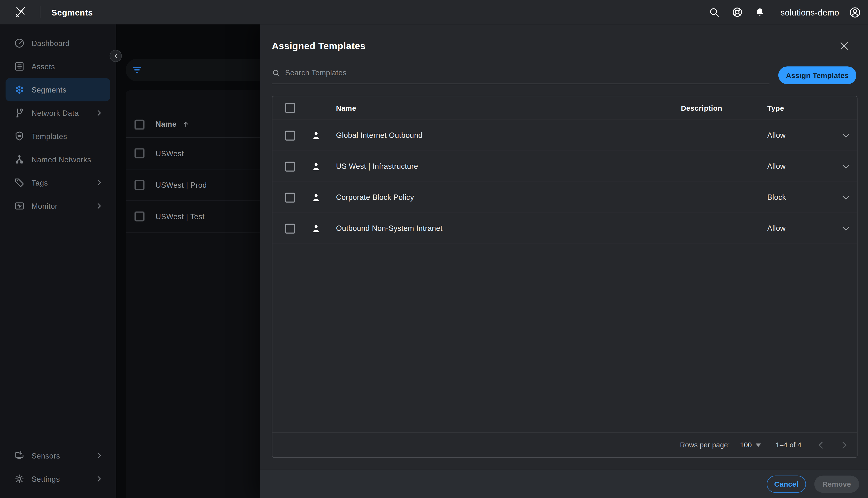 The height and width of the screenshot is (498, 868). What do you see at coordinates (19, 66) in the screenshot?
I see `assets-icon` at bounding box center [19, 66].